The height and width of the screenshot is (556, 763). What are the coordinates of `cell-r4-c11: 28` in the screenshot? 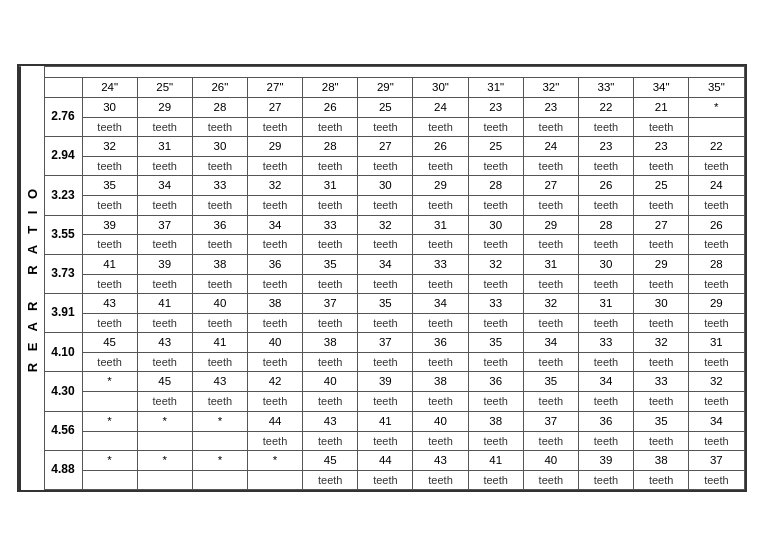 It's located at (716, 264).